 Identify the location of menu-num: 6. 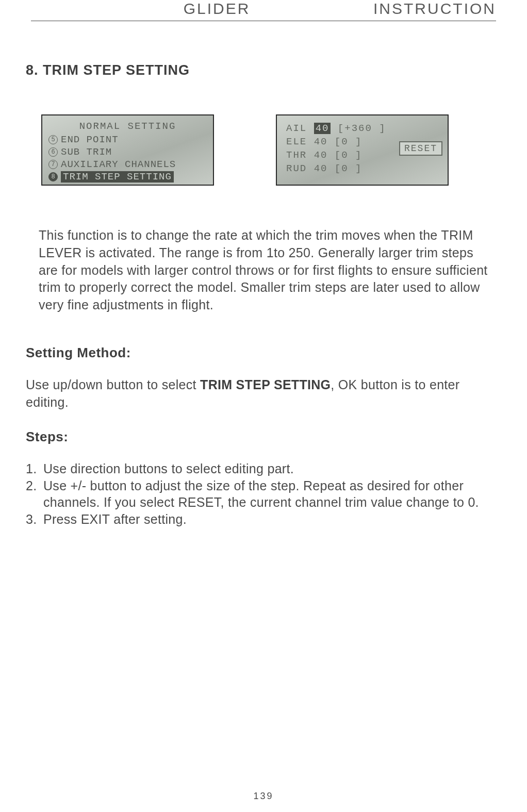
(53, 152).